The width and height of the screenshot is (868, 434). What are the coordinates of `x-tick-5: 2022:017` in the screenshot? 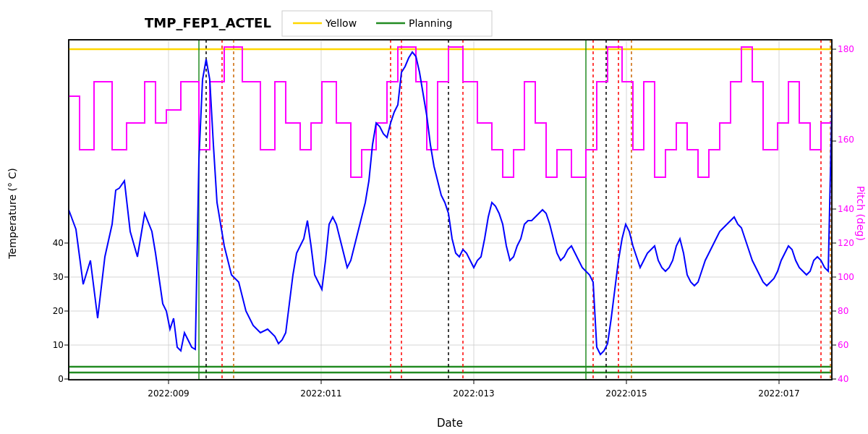 It's located at (779, 393).